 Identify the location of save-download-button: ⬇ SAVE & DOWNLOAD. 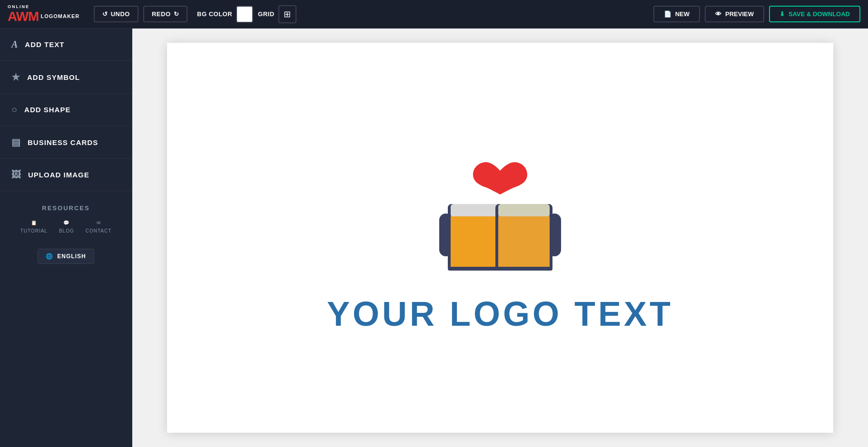
(815, 14).